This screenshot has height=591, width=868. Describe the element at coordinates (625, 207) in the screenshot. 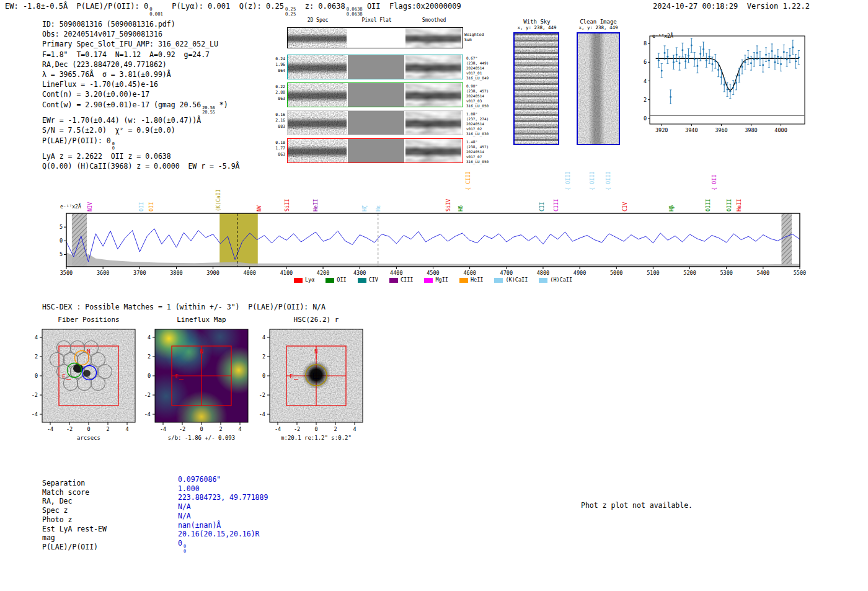

I see `emission-line-label: CIV` at that location.